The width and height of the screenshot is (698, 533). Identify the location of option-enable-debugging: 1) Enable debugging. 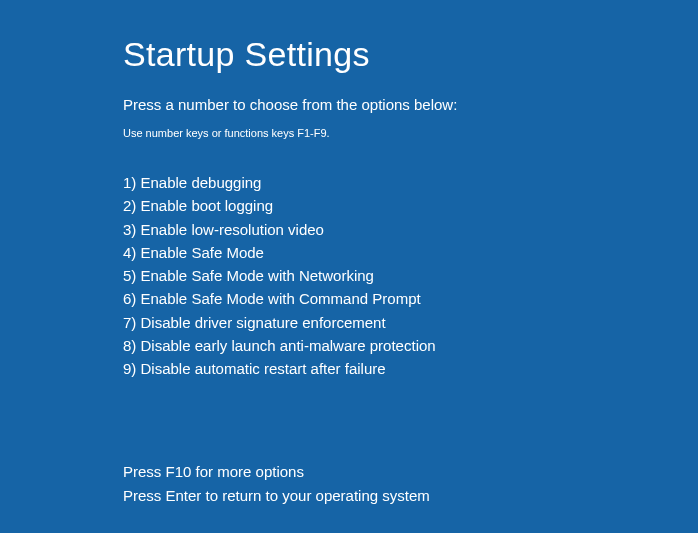
(410, 182).